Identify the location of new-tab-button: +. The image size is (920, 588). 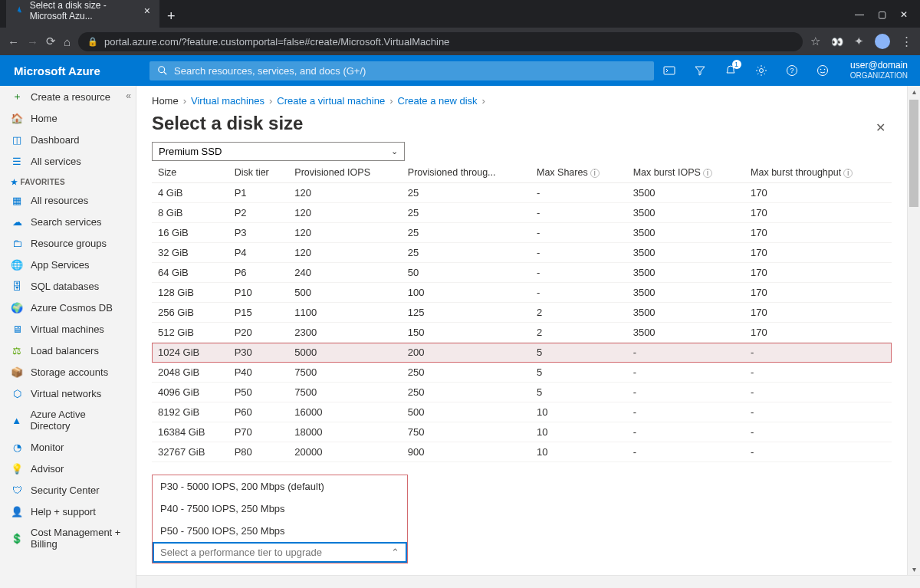
(172, 17).